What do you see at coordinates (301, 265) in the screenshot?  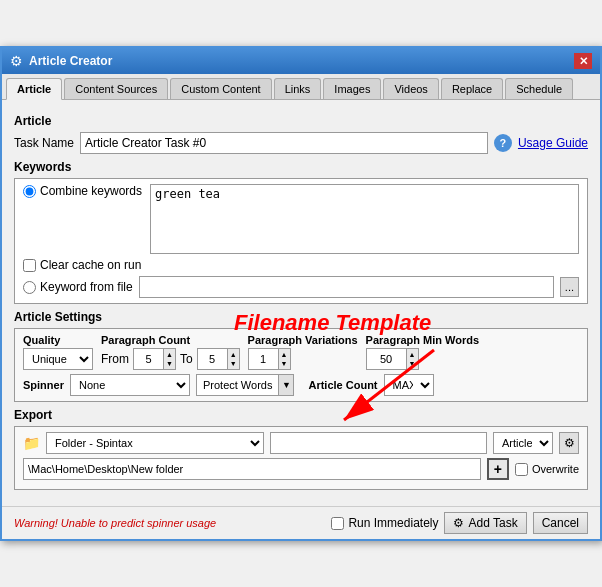 I see `clear-cache-checkbox: Clear cache on run` at bounding box center [301, 265].